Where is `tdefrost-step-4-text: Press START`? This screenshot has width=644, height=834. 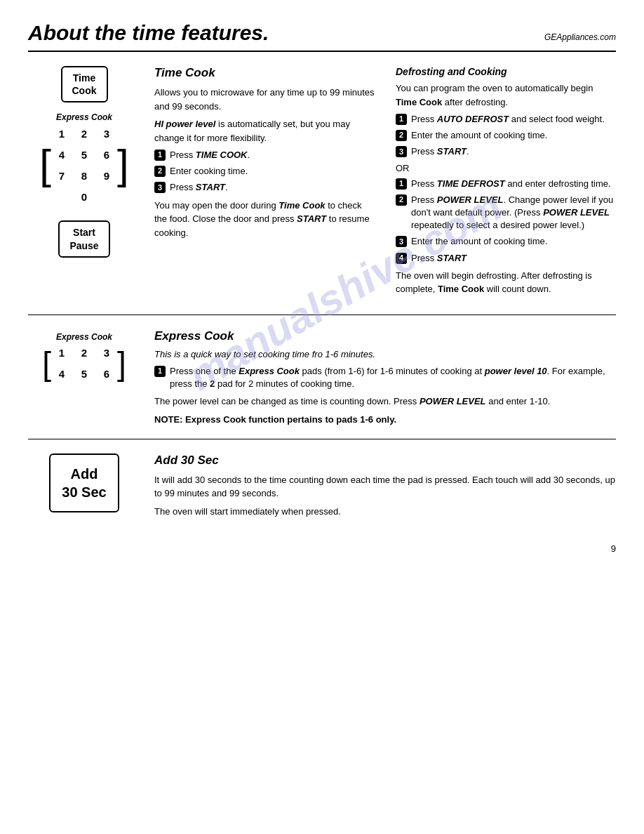
tdefrost-step-4-text: Press START is located at coordinates (439, 258).